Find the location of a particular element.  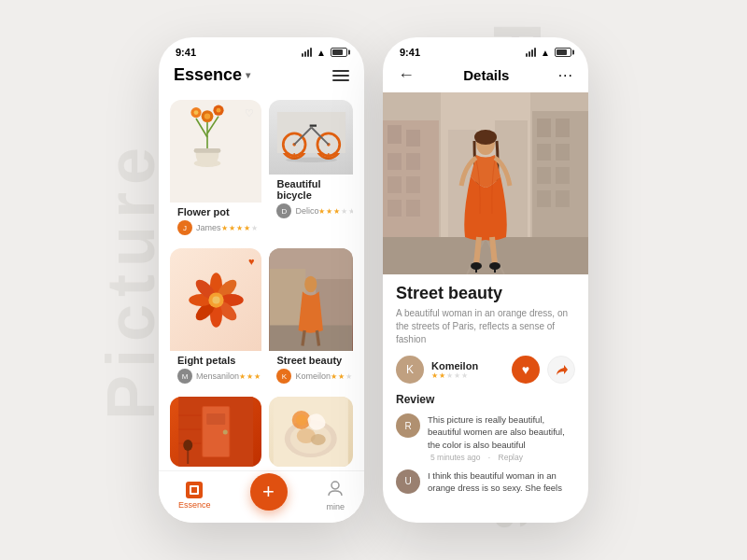

nav-label-essence: Essence is located at coordinates (194, 505).